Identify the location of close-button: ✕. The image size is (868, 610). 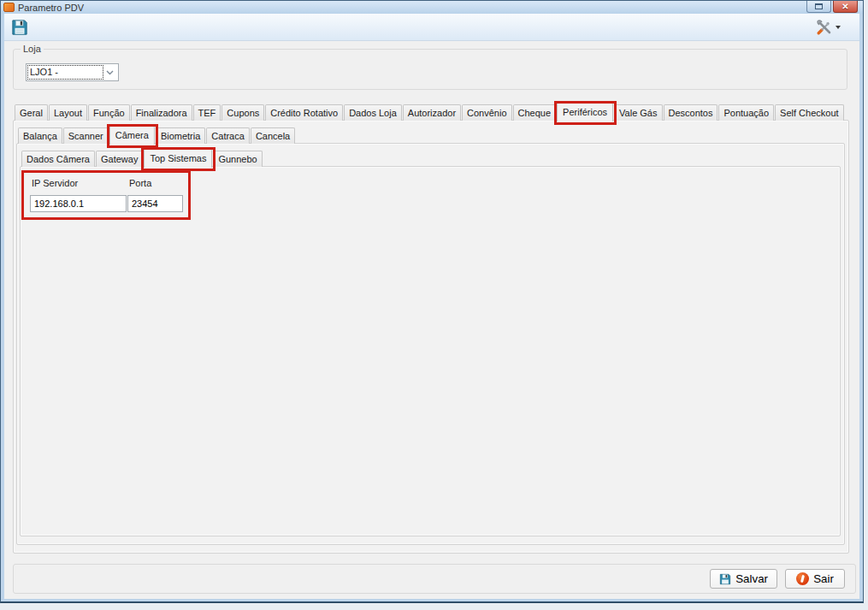
(845, 7).